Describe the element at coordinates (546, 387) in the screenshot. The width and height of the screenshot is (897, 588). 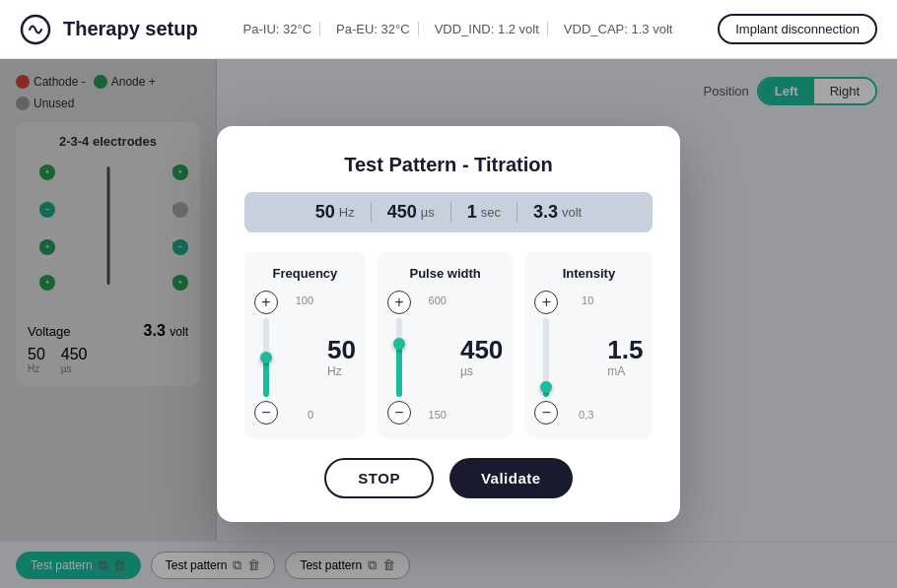
I see `intensity-thumb` at that location.